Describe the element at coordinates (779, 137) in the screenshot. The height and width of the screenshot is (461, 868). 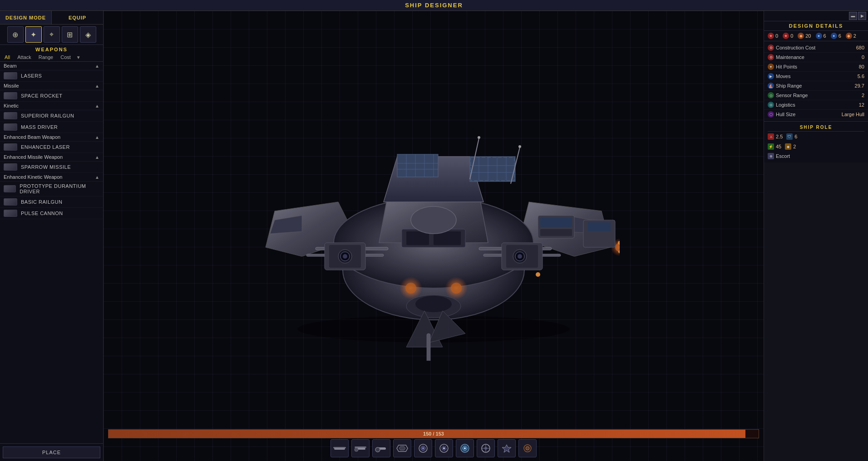
I see `attack-value: 2.5` at that location.